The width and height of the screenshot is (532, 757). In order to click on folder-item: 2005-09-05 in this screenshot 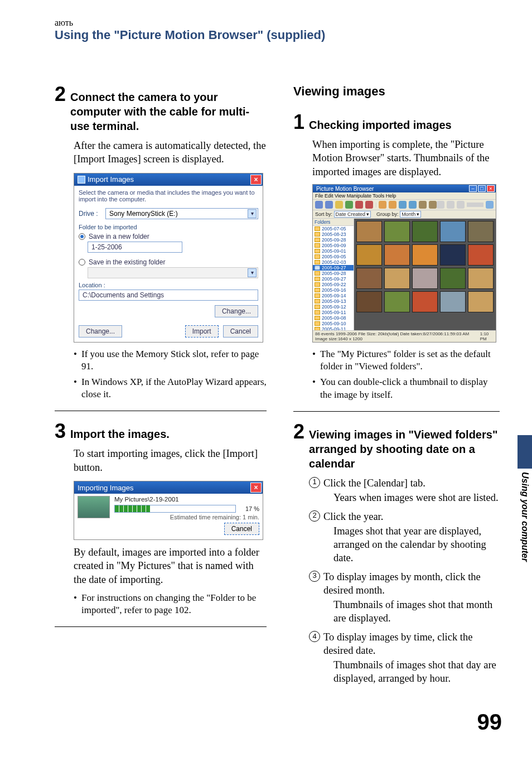, I will do `click(333, 257)`.